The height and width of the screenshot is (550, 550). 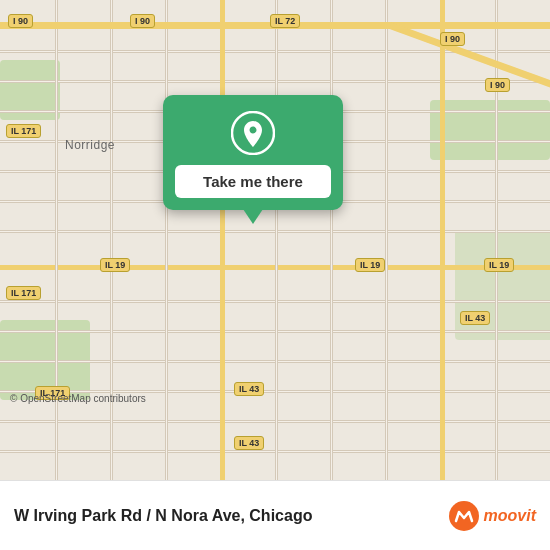 What do you see at coordinates (142, 21) in the screenshot?
I see `badge-i90-2: I 90` at bounding box center [142, 21].